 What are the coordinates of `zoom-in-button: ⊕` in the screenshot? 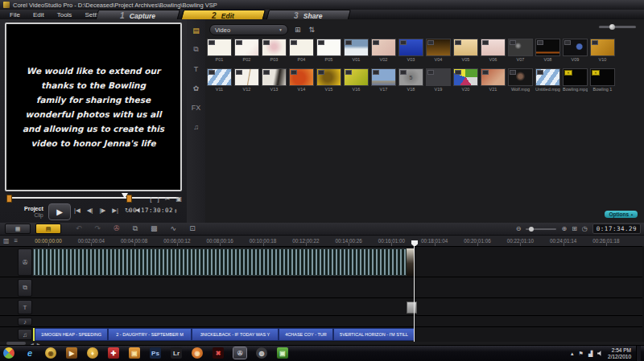 It's located at (564, 228).